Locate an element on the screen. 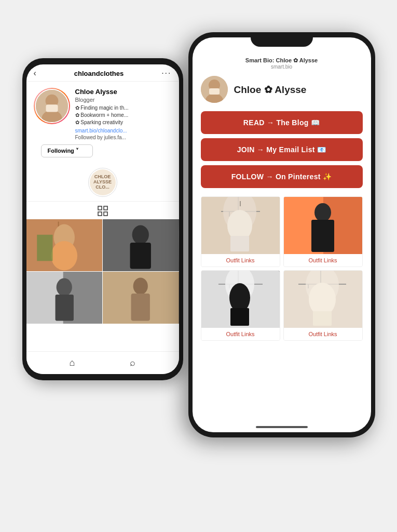 This screenshot has height=532, width=397. ig-display-name: Chloe Alysse is located at coordinates (124, 91).